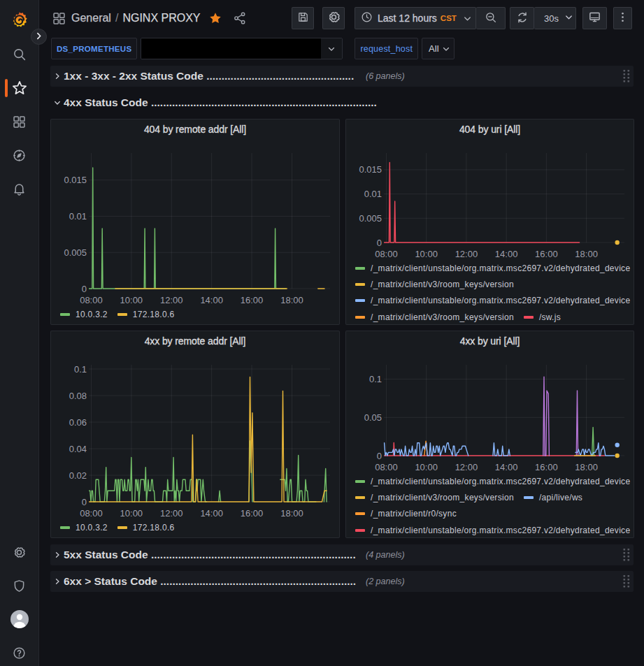 This screenshot has width=644, height=666. I want to click on chart-3: 00.020.040.060.080.108:0010:0012:0014:00…, so click(195, 435).